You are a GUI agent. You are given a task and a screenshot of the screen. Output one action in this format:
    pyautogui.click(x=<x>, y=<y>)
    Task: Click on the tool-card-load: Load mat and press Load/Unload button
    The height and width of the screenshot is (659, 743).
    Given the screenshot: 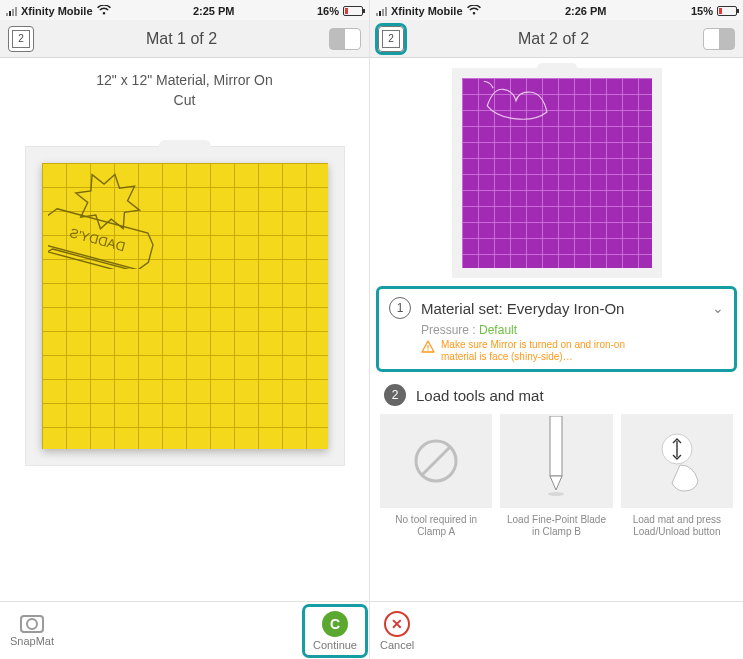 What is the action you would take?
    pyautogui.click(x=677, y=476)
    